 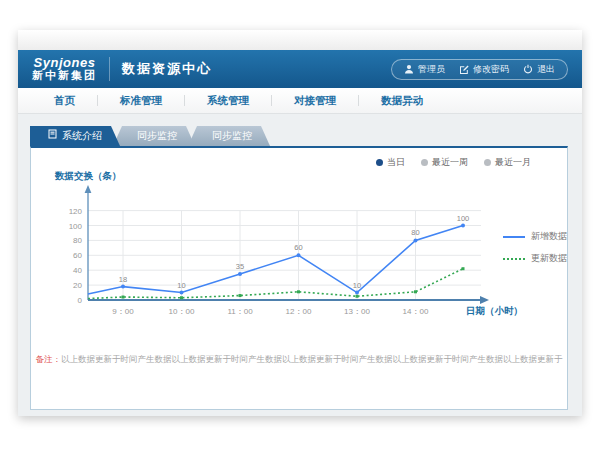 What do you see at coordinates (64, 101) in the screenshot?
I see `nav-item-home: 首页` at bounding box center [64, 101].